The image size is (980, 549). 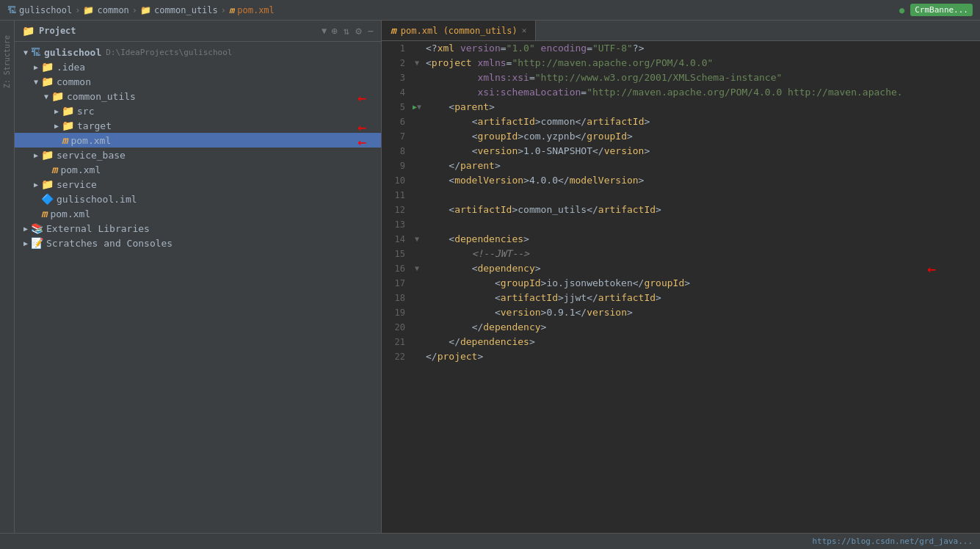 I want to click on line-content-14: <dependencies>, so click(x=702, y=239).